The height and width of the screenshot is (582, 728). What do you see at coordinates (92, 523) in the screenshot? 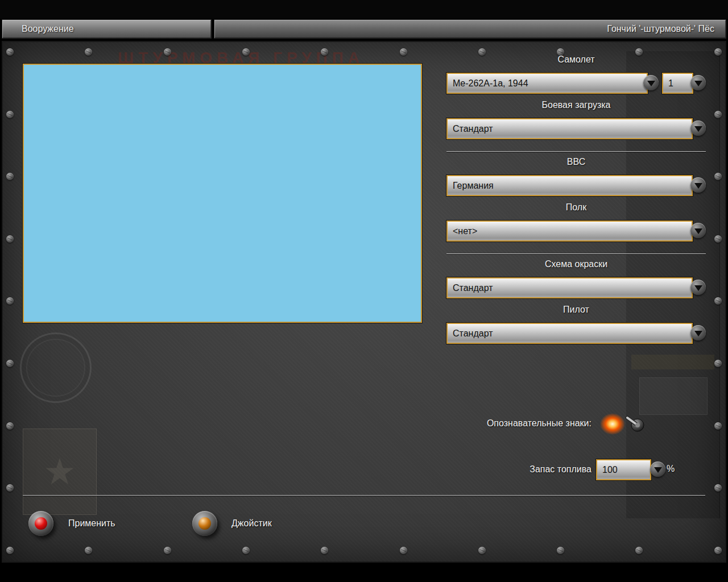
I see `apply-button-label: Применить` at bounding box center [92, 523].